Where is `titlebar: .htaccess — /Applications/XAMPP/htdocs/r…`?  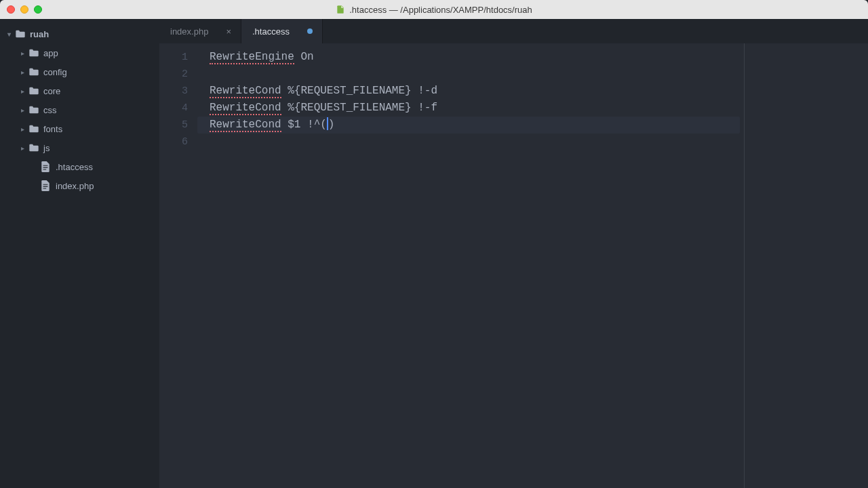 titlebar: .htaccess — /Applications/XAMPP/htdocs/r… is located at coordinates (434, 9).